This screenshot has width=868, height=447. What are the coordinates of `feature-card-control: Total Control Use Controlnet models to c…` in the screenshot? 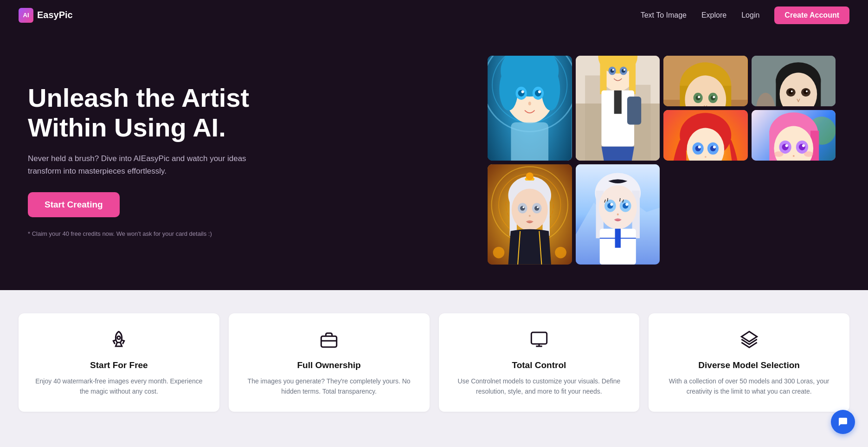 It's located at (539, 363).